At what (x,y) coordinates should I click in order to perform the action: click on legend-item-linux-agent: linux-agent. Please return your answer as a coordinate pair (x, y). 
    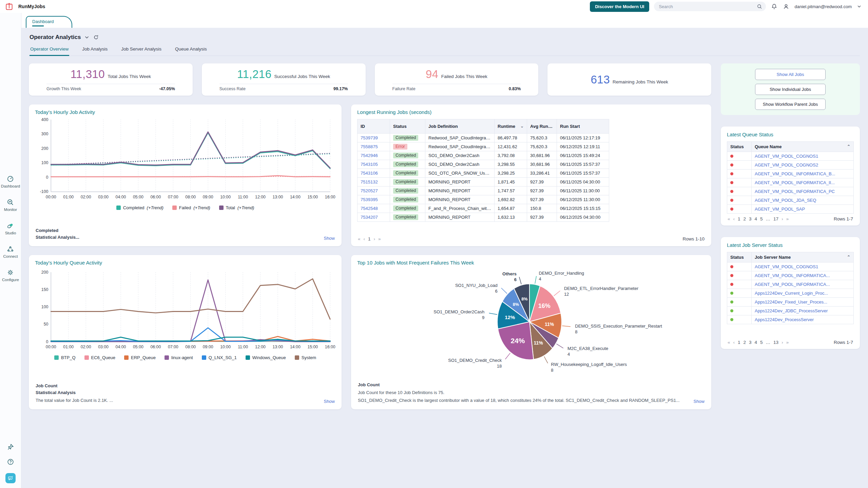
    Looking at the image, I should click on (179, 357).